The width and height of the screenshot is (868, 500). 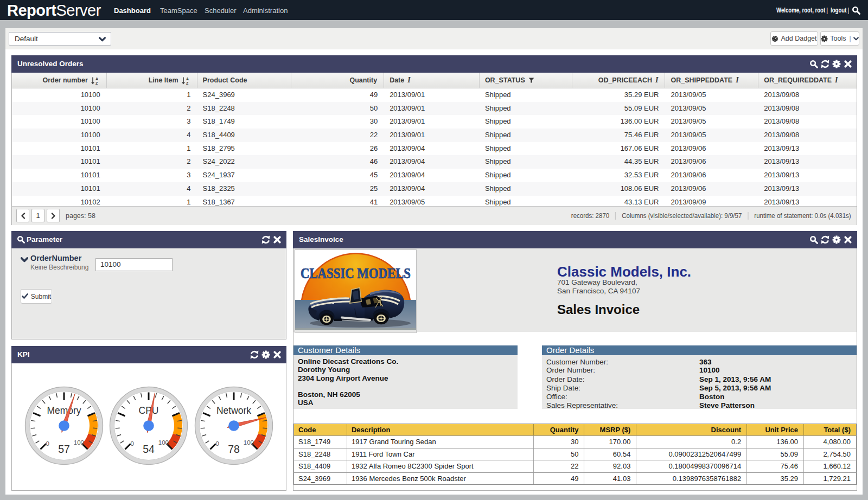 I want to click on svg-text: 54, so click(x=149, y=449).